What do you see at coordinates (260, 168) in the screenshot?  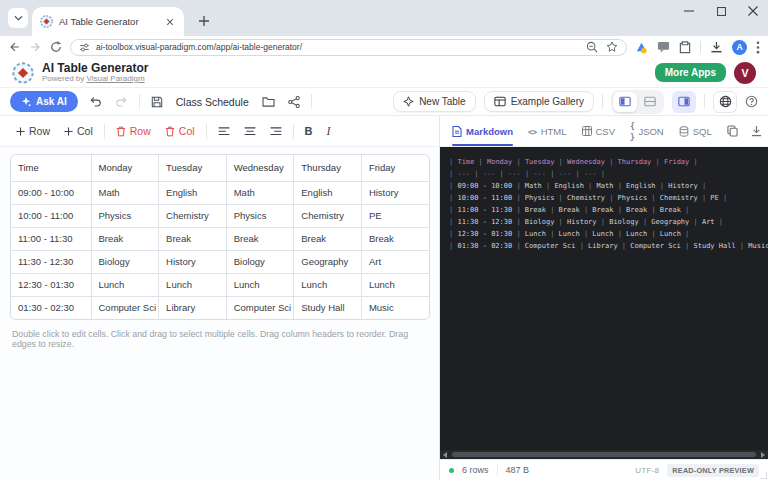 I see `column-header: Wednesday` at bounding box center [260, 168].